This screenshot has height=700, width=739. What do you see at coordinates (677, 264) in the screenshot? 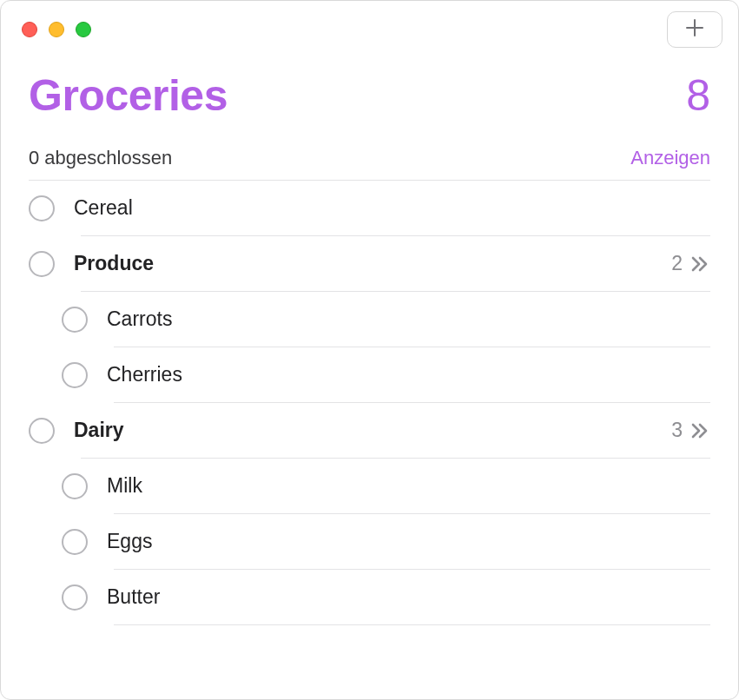
I see `group-subtask-count: 2` at bounding box center [677, 264].